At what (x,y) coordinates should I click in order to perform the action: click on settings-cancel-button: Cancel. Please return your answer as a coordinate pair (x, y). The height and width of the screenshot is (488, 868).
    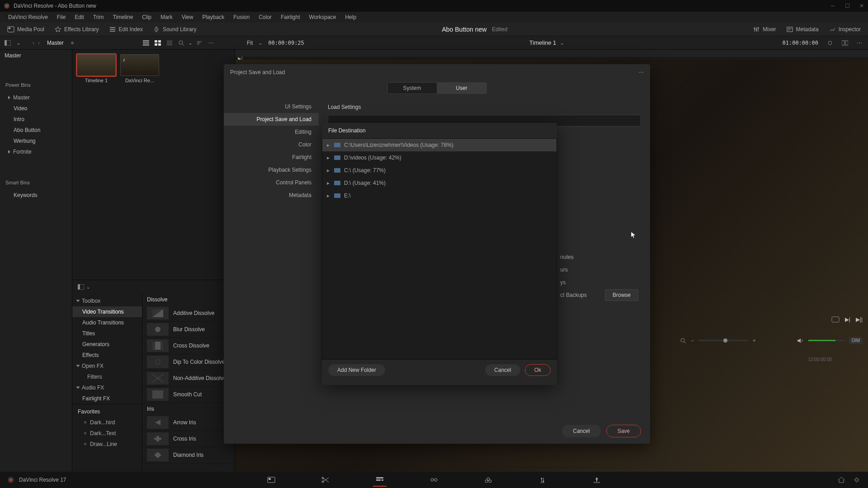
    Looking at the image, I should click on (581, 431).